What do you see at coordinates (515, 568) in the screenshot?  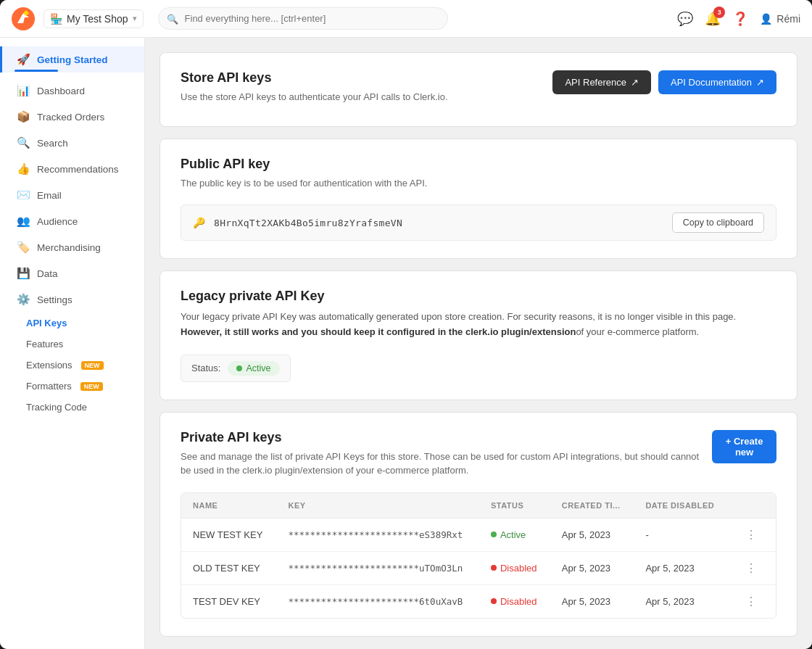 I see `cell-status: Disabled` at bounding box center [515, 568].